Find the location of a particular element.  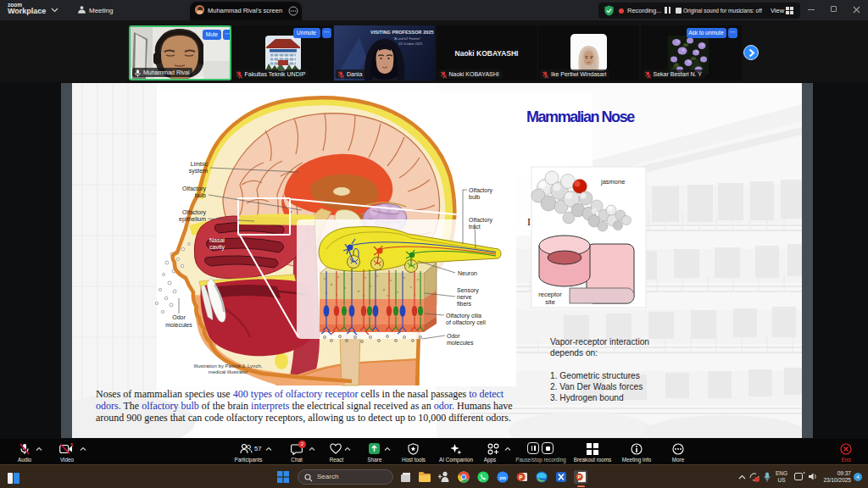

svg-text: site is located at coordinates (550, 302).